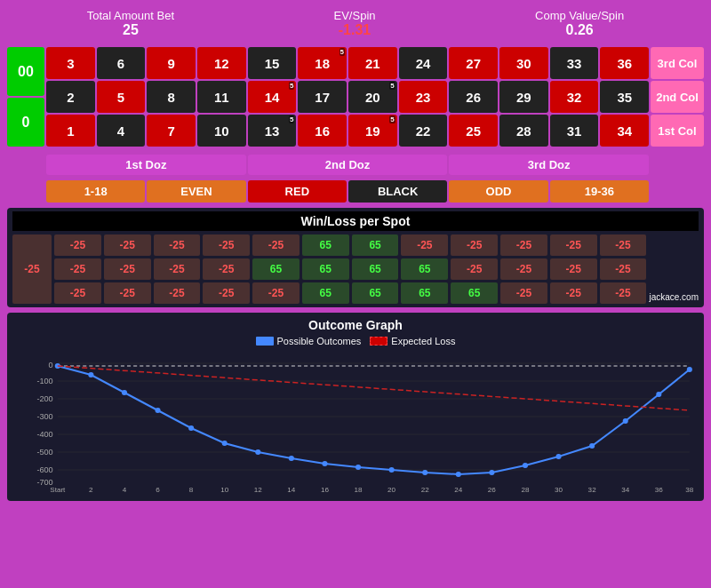 This screenshot has height=588, width=711. What do you see at coordinates (171, 131) in the screenshot?
I see `num-7: 7` at bounding box center [171, 131].